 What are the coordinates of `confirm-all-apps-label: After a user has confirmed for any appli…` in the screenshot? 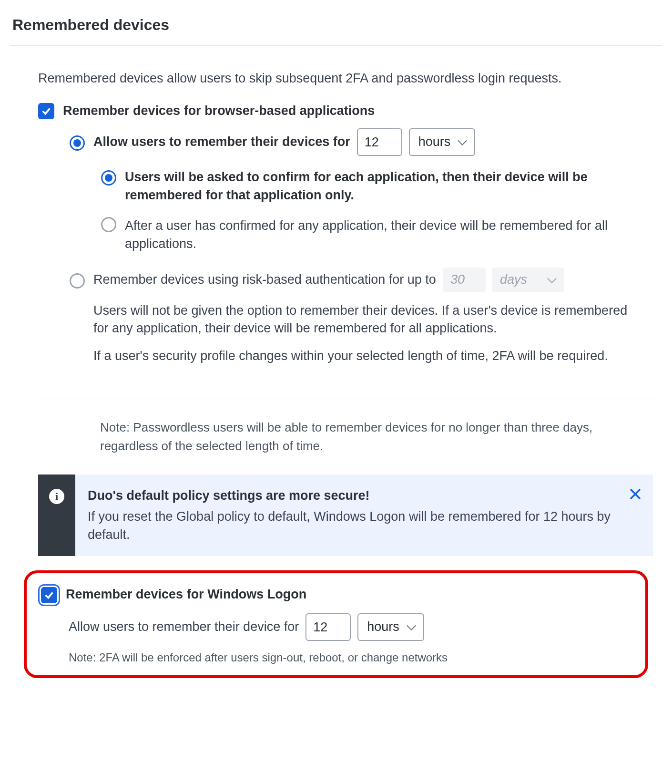 It's located at (379, 235).